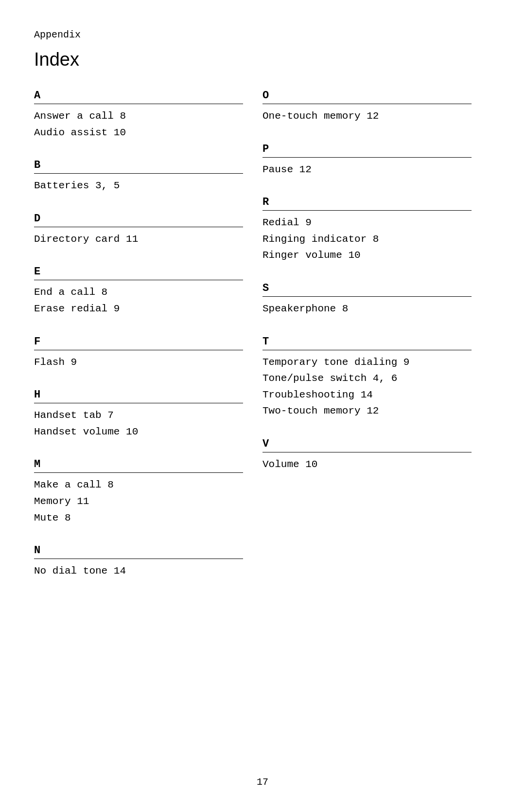  What do you see at coordinates (367, 107) in the screenshot?
I see `index-section: OOne-touch memory 12` at bounding box center [367, 107].